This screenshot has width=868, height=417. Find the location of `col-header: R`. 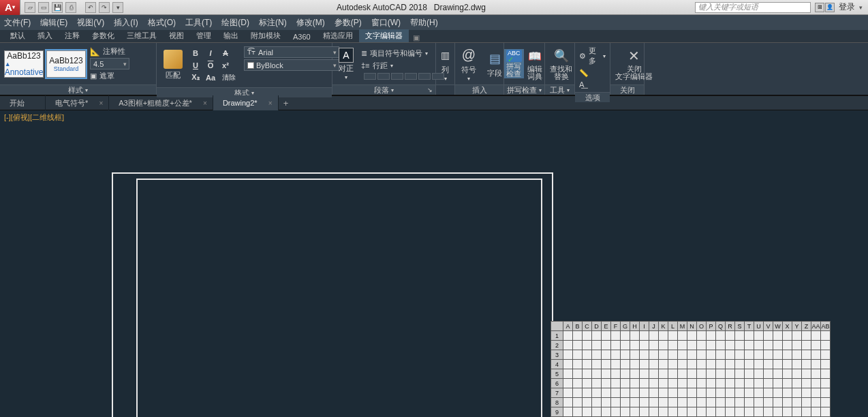

col-header: R is located at coordinates (730, 326).